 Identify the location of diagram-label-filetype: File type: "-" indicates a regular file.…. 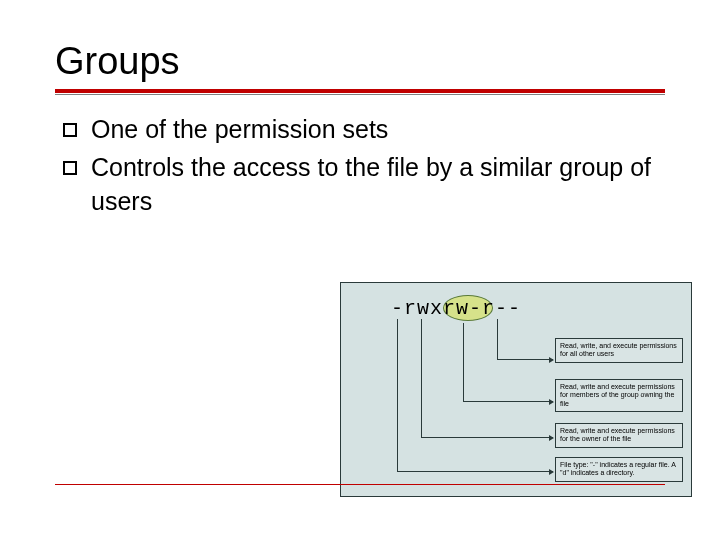
(619, 470).